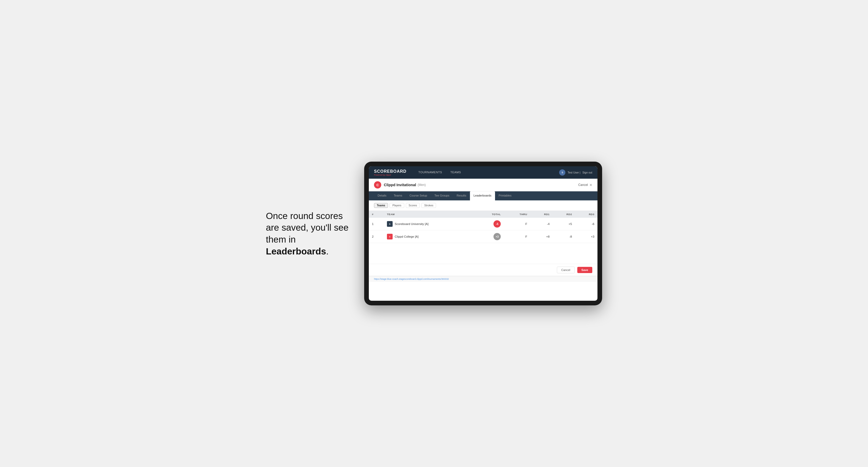 The height and width of the screenshot is (467, 868). Describe the element at coordinates (574, 173) in the screenshot. I see `nav-user-name: Test User |` at that location.